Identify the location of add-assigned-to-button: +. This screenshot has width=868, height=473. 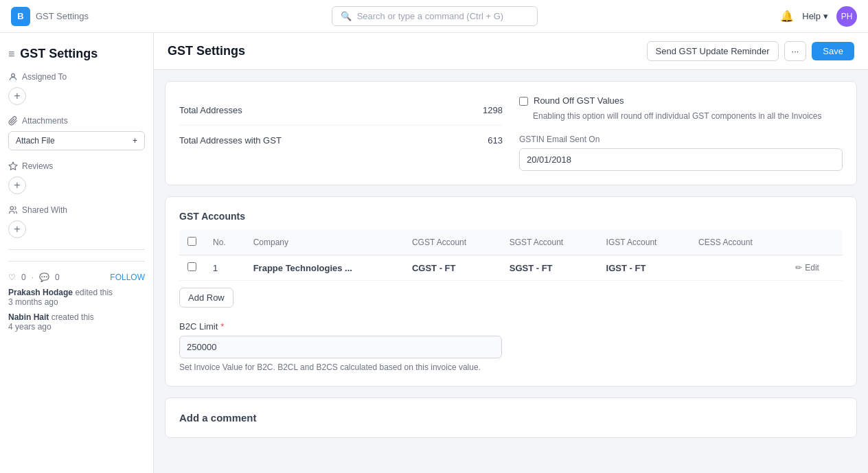
(17, 96).